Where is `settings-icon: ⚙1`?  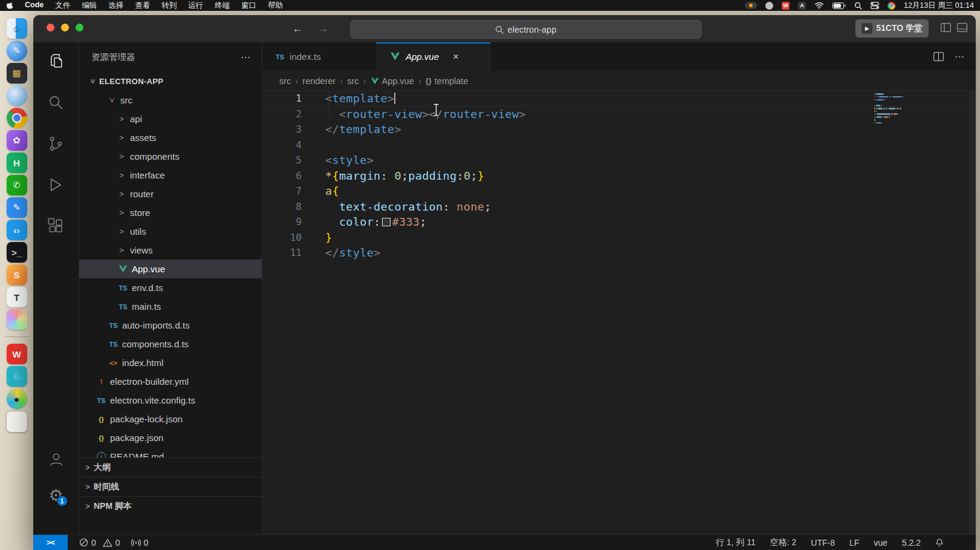 settings-icon: ⚙1 is located at coordinates (56, 496).